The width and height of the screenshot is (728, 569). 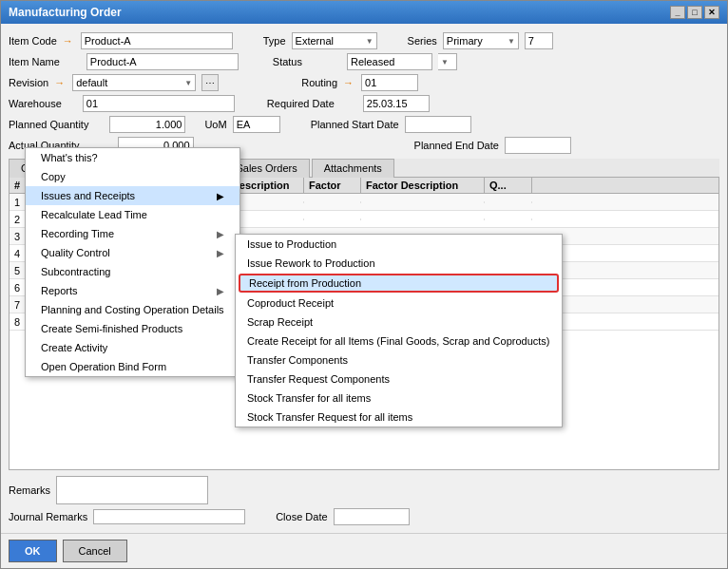 What do you see at coordinates (539, 41) in the screenshot?
I see `series-number-input` at bounding box center [539, 41].